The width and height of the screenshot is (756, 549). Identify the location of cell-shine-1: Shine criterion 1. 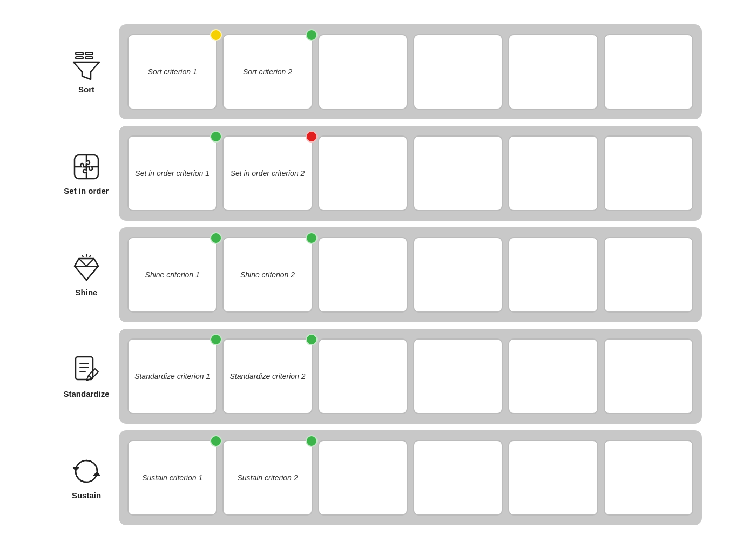
(172, 275).